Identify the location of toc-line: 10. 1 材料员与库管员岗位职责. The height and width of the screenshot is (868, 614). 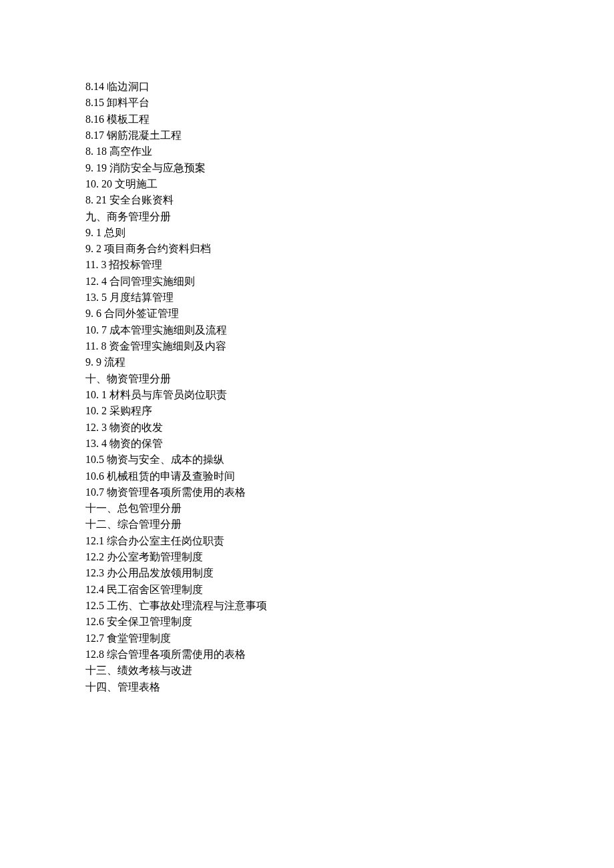
(350, 395).